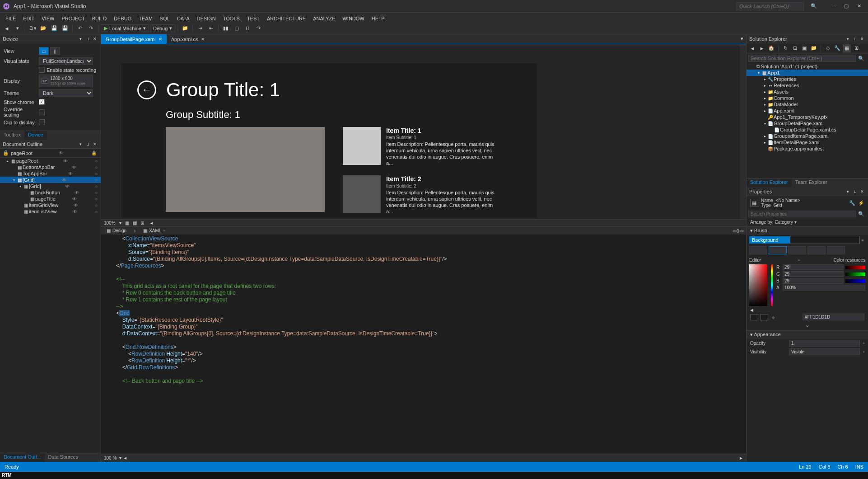 This screenshot has width=868, height=479. Describe the element at coordinates (778, 250) in the screenshot. I see `brush-solid-tab` at that location.